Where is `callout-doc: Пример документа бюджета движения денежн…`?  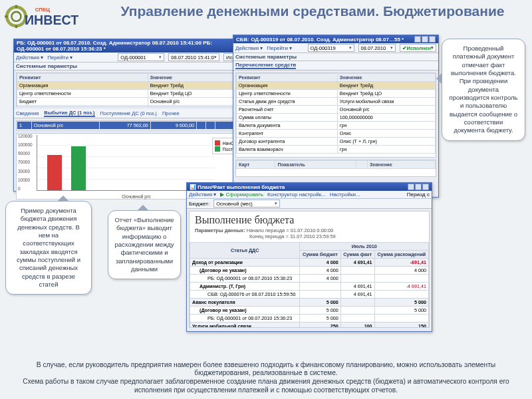 callout-doc: Пример документа бюджета движения денежн… is located at coordinates (49, 247).